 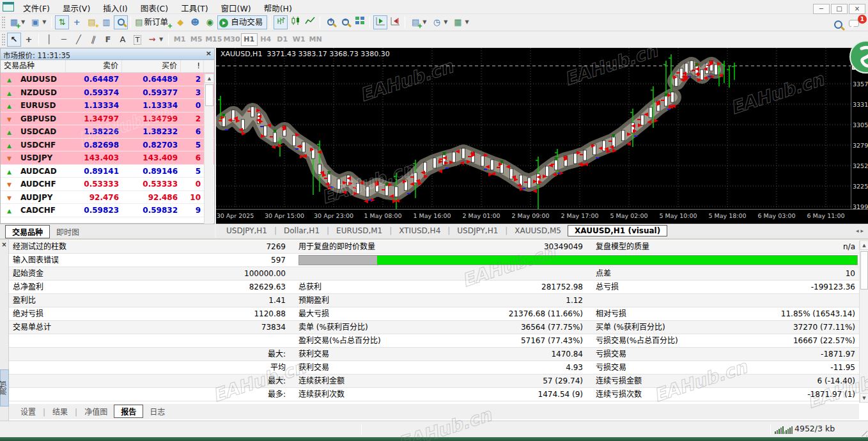 What do you see at coordinates (107, 93) in the screenshot?
I see `mw-row-nzdusd: ▲NZDUSD0.593740.593773` at bounding box center [107, 93].